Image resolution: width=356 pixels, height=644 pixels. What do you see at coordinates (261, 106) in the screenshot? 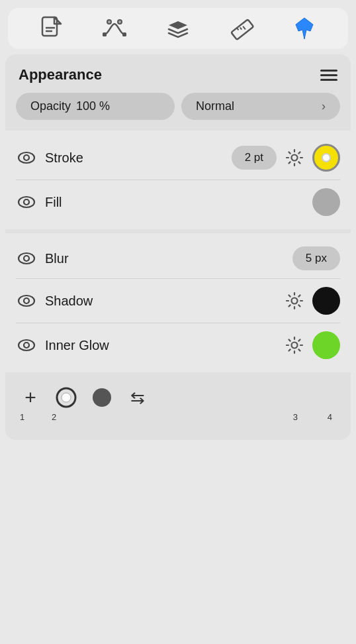
I see `blend-mode-button: Normal ›` at bounding box center [261, 106].